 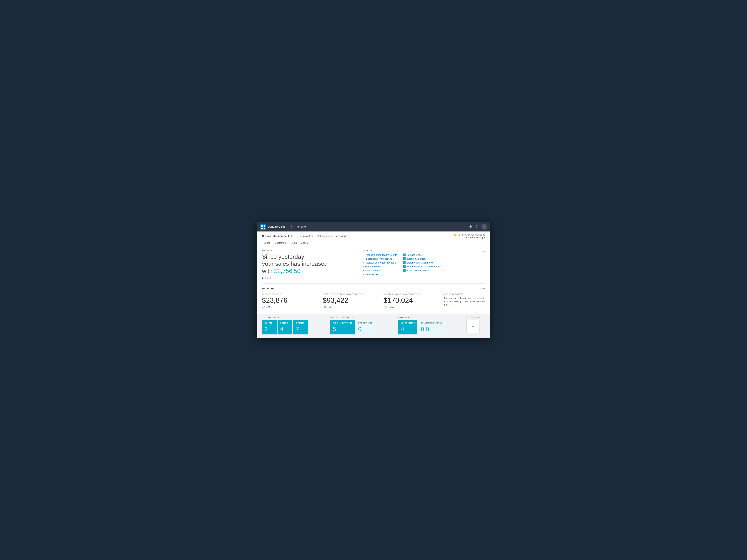 What do you see at coordinates (412, 307) in the screenshot?
I see `overdue-sales-see-more: › See More` at bounding box center [412, 307].